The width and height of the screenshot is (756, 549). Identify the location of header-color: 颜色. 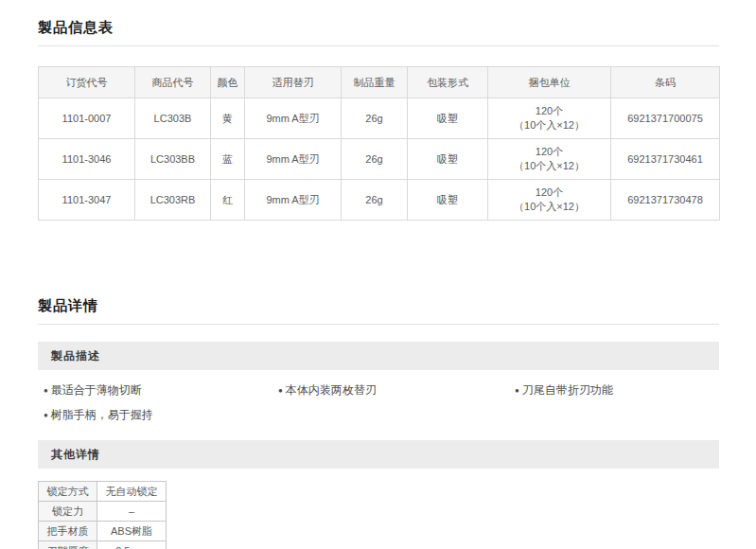
(228, 83).